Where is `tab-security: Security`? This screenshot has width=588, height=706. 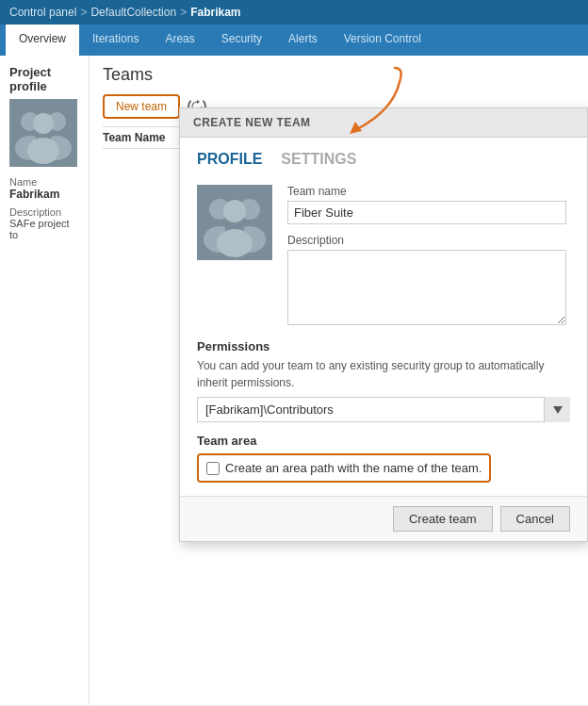 tab-security: Security is located at coordinates (241, 40).